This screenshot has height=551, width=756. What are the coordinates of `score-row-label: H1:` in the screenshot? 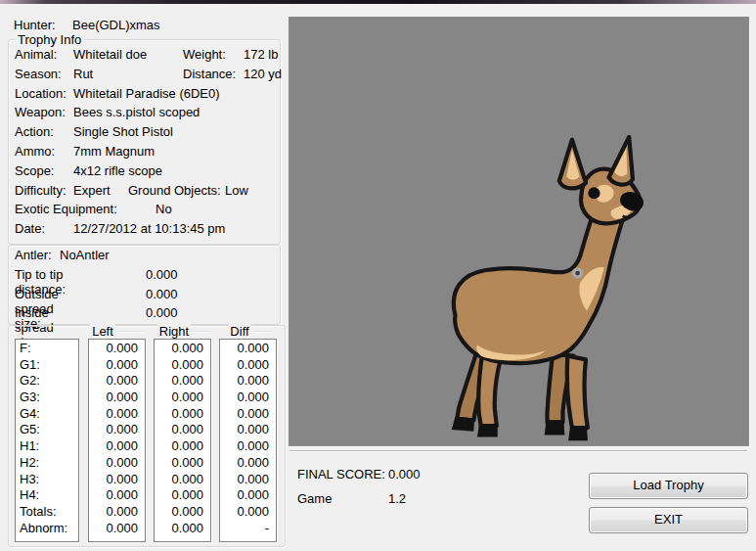 It's located at (47, 446).